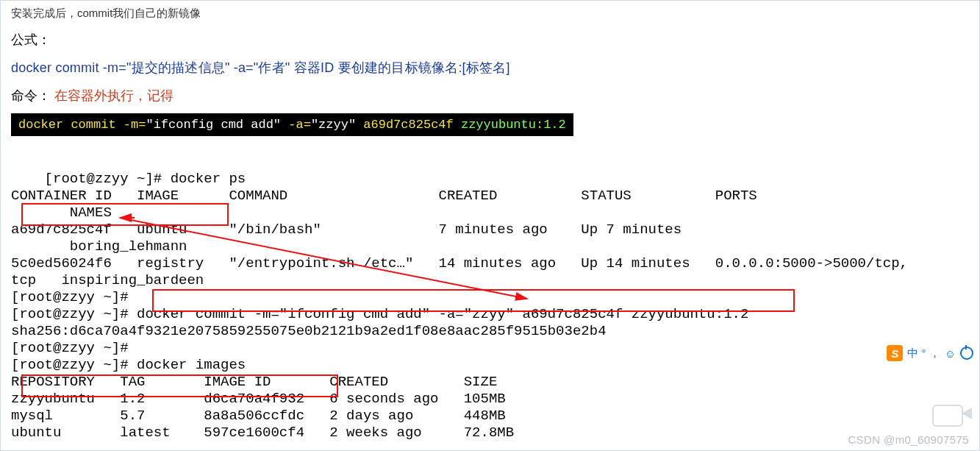  What do you see at coordinates (493, 13) in the screenshot?
I see `intro-note: 安装完成后，commit我们自己的新镜像` at bounding box center [493, 13].